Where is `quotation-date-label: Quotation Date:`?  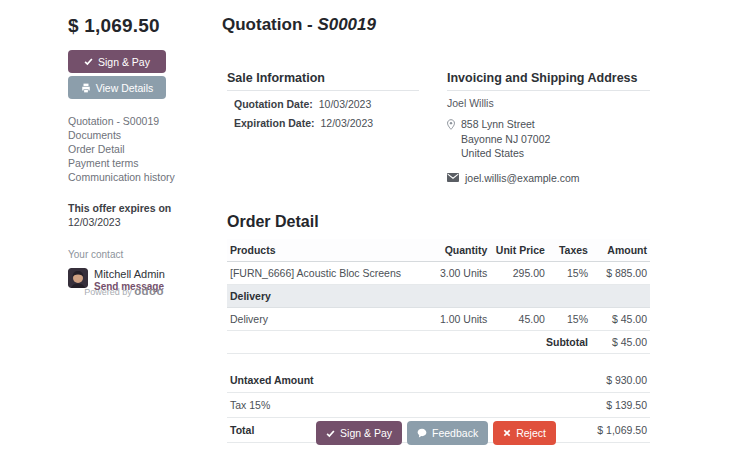 quotation-date-label: Quotation Date: is located at coordinates (274, 104).